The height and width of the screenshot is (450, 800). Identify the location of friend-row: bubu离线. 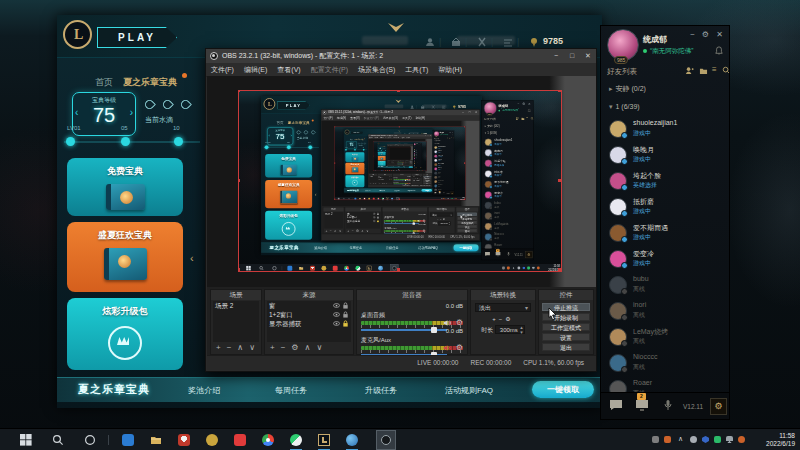
(668, 287).